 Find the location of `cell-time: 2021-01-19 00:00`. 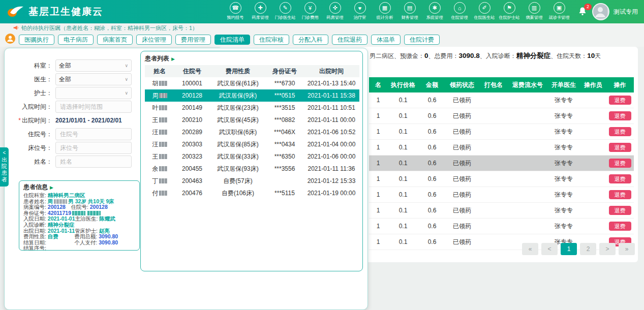

cell-time: 2021-01-19 00:00 is located at coordinates (331, 193).